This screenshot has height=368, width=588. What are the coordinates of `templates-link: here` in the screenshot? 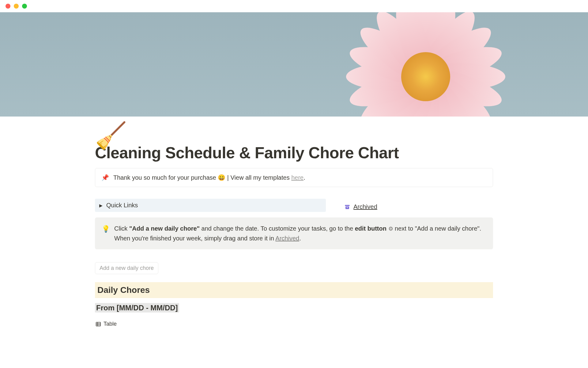 It's located at (297, 178).